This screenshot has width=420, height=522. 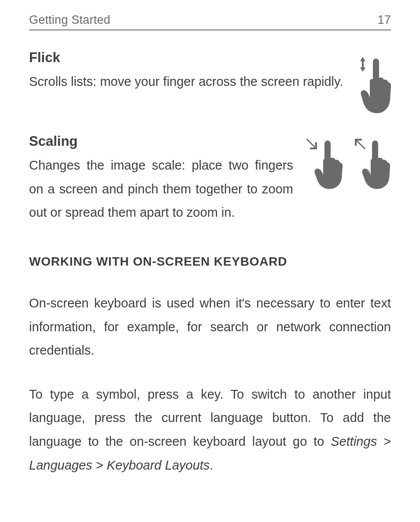 What do you see at coordinates (188, 72) in the screenshot?
I see `gesture-flick-text: Flick Scrolls lists: move your finger ac…` at bounding box center [188, 72].